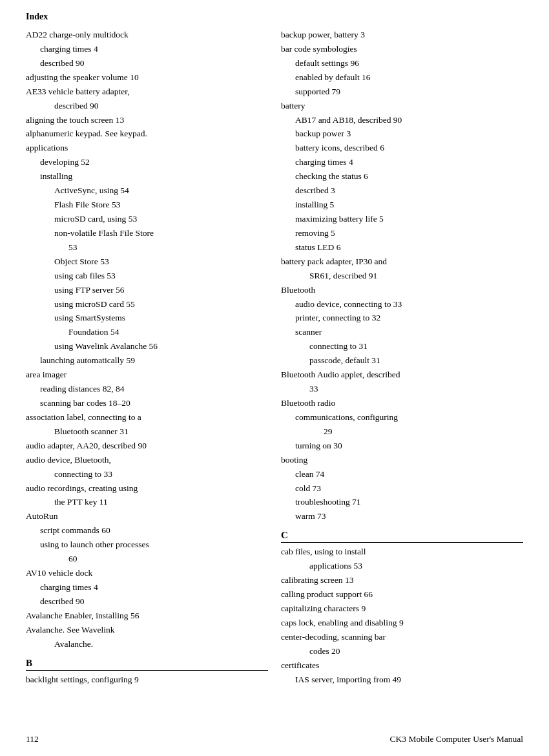 The height and width of the screenshot is (756, 549). What do you see at coordinates (402, 191) in the screenshot?
I see `index-entry: described 3` at bounding box center [402, 191].